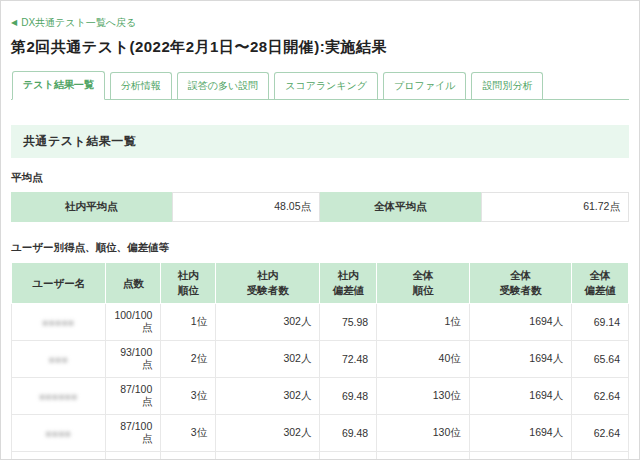 This screenshot has height=460, width=640. What do you see at coordinates (14, 23) in the screenshot?
I see `left-triangle-icon: ◀` at bounding box center [14, 23].